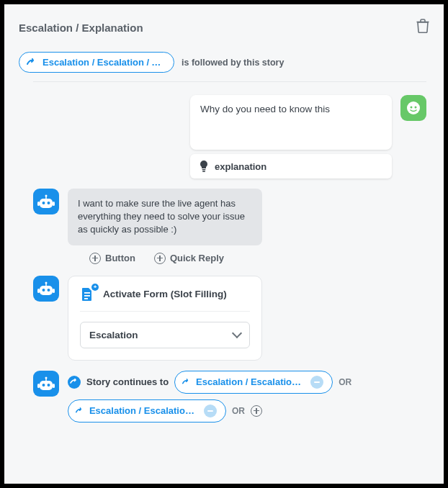  I want to click on chevron-down-icon, so click(237, 333).